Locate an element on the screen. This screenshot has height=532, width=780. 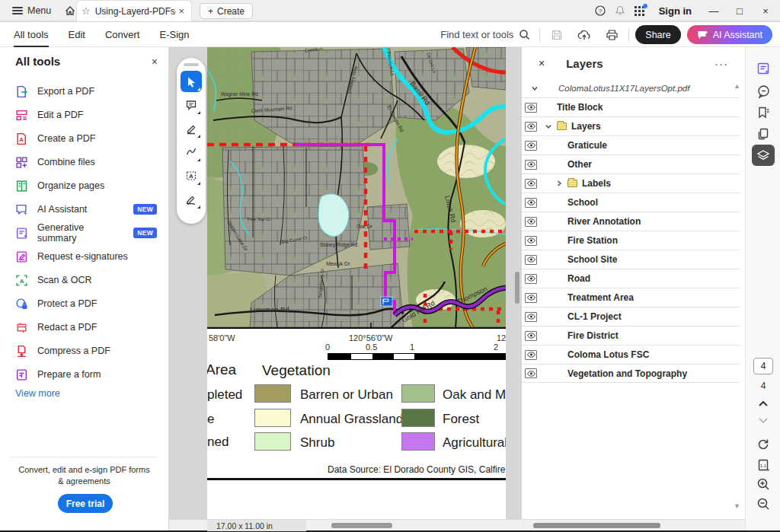
fit-page-button: 1:1 is located at coordinates (763, 465).